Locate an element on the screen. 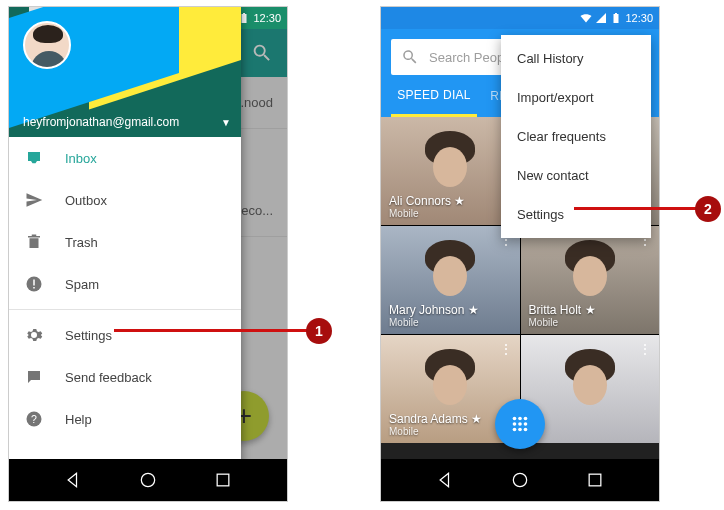  drawer-item-label: Outbox is located at coordinates (86, 200).